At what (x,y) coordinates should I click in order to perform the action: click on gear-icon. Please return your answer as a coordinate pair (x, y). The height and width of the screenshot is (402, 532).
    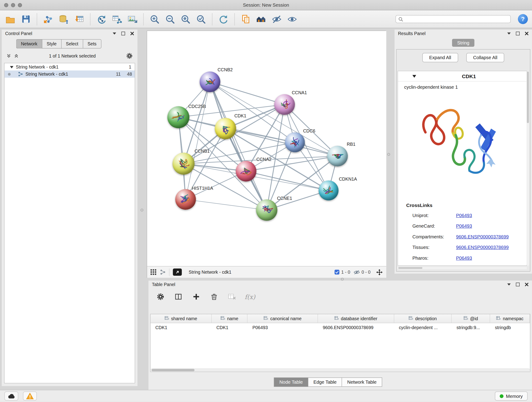
    Looking at the image, I should click on (130, 56).